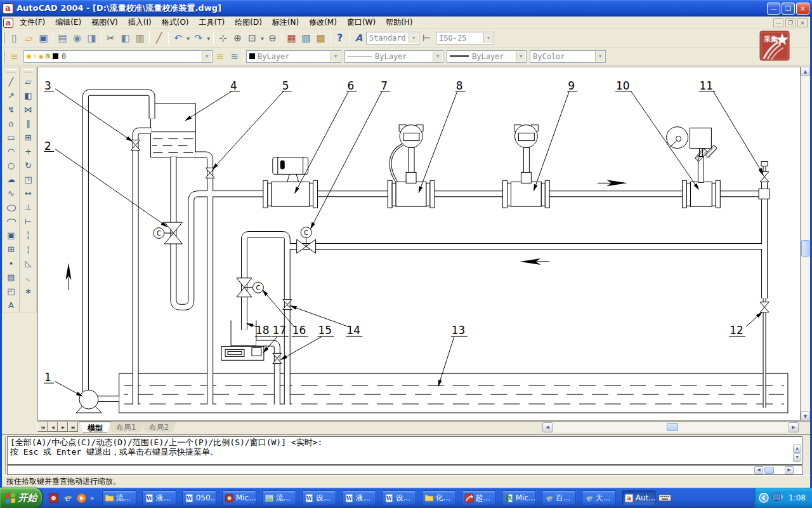  What do you see at coordinates (188, 38) in the screenshot?
I see `undo-dropdown-icon: ▼` at bounding box center [188, 38].